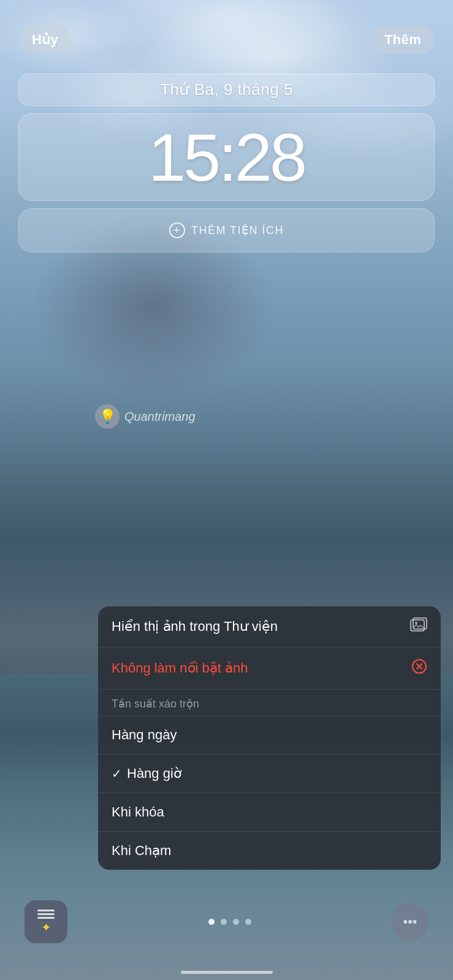  I want to click on checkmark-icon: ✓, so click(116, 774).